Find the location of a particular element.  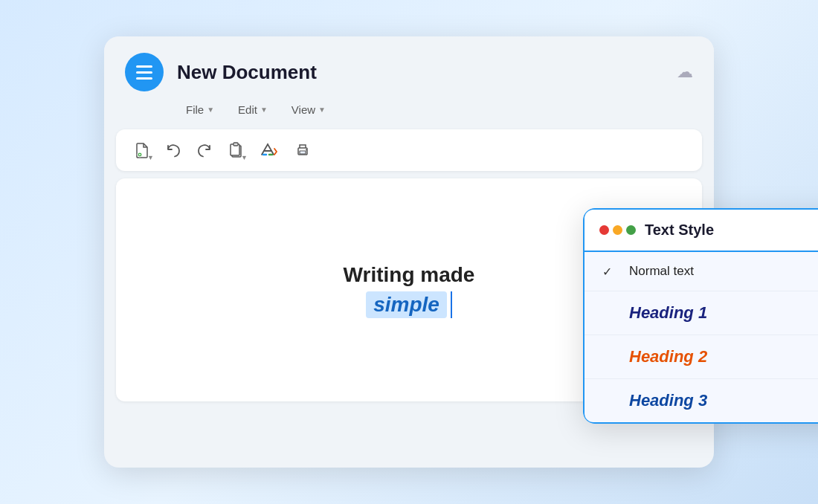

top-bar: New Document ☁ File ▼ Edit ▼ View ▼ is located at coordinates (409, 79).